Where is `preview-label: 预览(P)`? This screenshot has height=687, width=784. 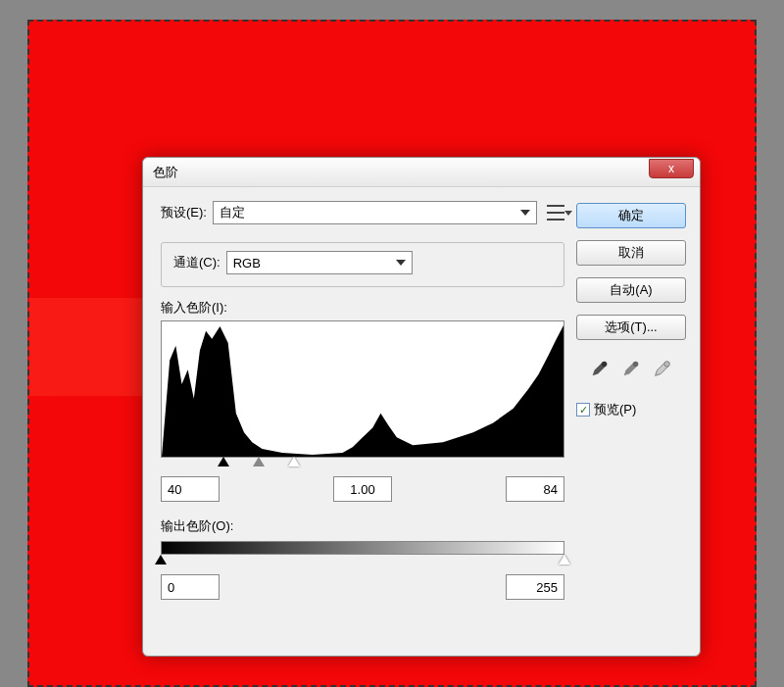 preview-label: 预览(P) is located at coordinates (615, 410).